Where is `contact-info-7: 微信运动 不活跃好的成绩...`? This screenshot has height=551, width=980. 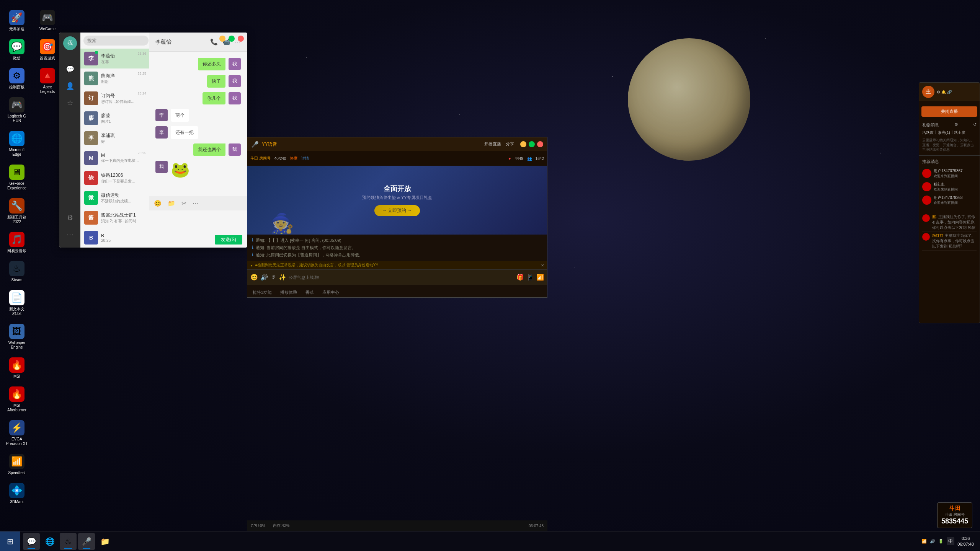
contact-info-7: 微信运动 不活跃好的成绩... is located at coordinates (123, 198).